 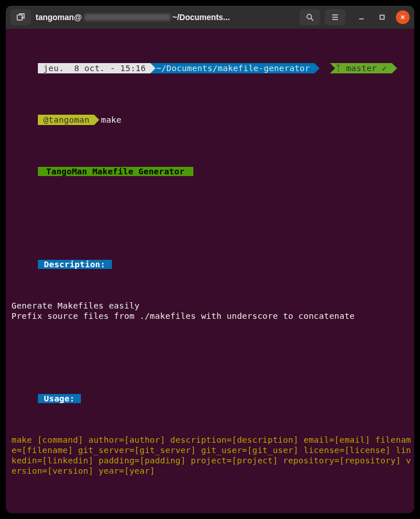 What do you see at coordinates (210, 68) in the screenshot?
I see `prompt-line-1: jeu. 8 oct. - 15:16~/Documents/makefile-…` at bounding box center [210, 68].